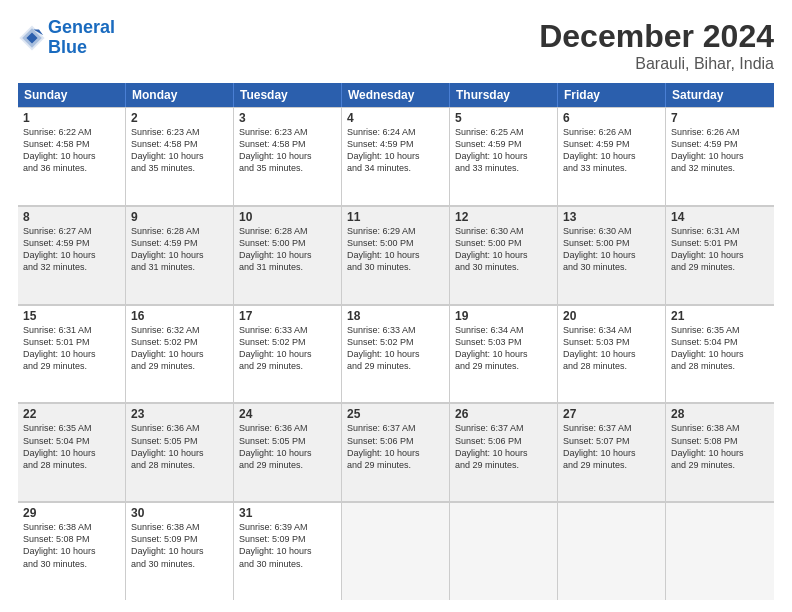 The height and width of the screenshot is (612, 792). What do you see at coordinates (720, 414) in the screenshot?
I see `day-number: 28` at bounding box center [720, 414].